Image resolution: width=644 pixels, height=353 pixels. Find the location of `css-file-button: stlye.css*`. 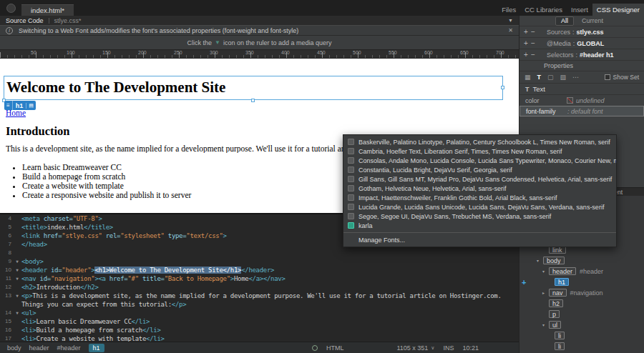

css-file-button: stlye.css* is located at coordinates (68, 21).